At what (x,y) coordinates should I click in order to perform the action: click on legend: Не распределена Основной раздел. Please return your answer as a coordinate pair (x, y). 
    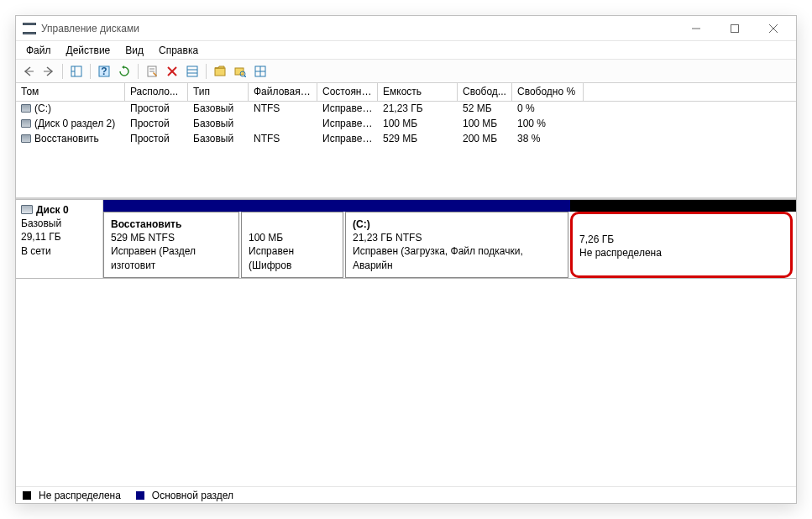
    Looking at the image, I should click on (406, 495).